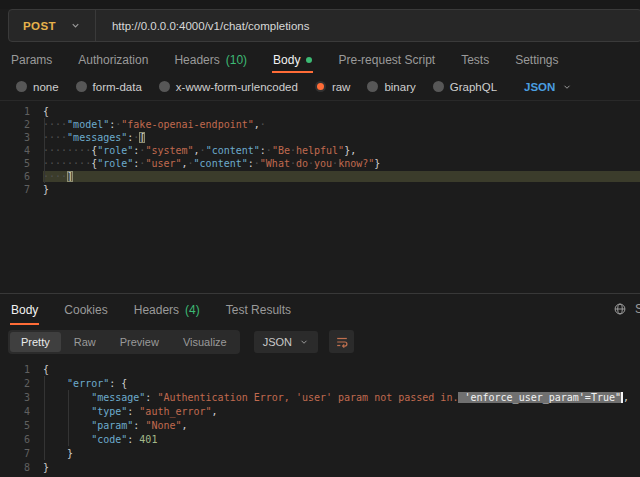 The height and width of the screenshot is (477, 640). I want to click on code-token: do, so click(302, 164).